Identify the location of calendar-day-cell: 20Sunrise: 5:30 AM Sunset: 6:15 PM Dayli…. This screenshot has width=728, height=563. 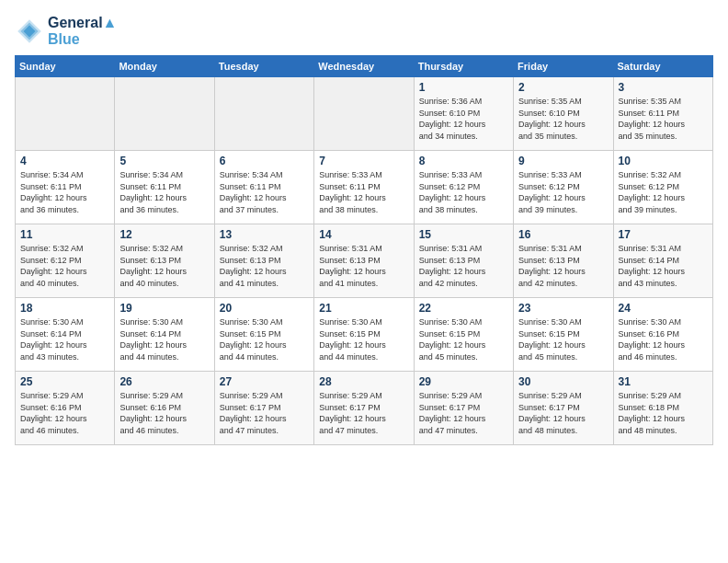
(264, 335).